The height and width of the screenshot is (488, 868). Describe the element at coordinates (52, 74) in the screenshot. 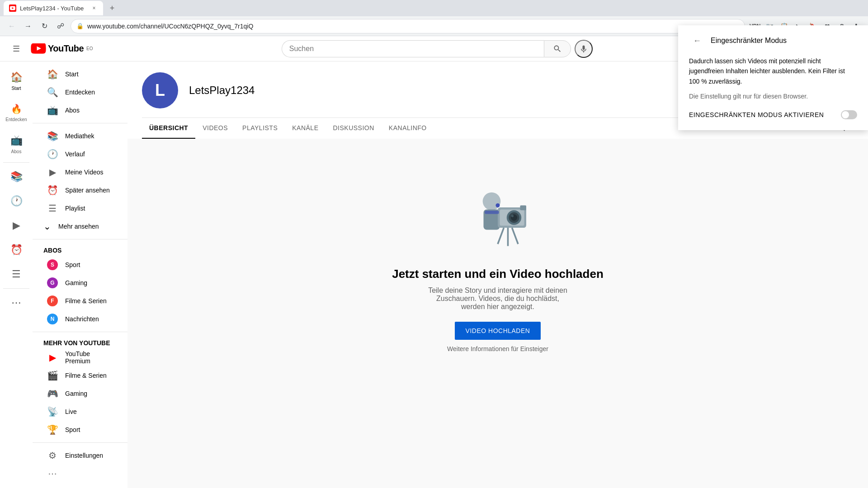

I see `start-icon: 🏠` at that location.